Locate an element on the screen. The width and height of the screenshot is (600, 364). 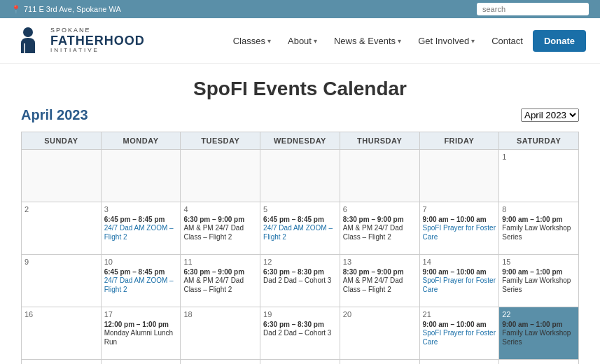
calendar-cell-2-2: 116:30 pm – 9:00 pmAM & PM 24/7 Dad Clas… is located at coordinates (221, 281).